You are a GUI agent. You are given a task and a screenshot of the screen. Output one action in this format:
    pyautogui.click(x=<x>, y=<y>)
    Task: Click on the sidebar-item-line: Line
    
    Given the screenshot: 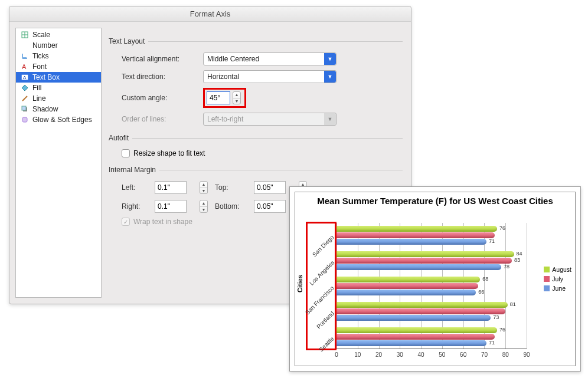 What is the action you would take?
    pyautogui.click(x=58, y=98)
    